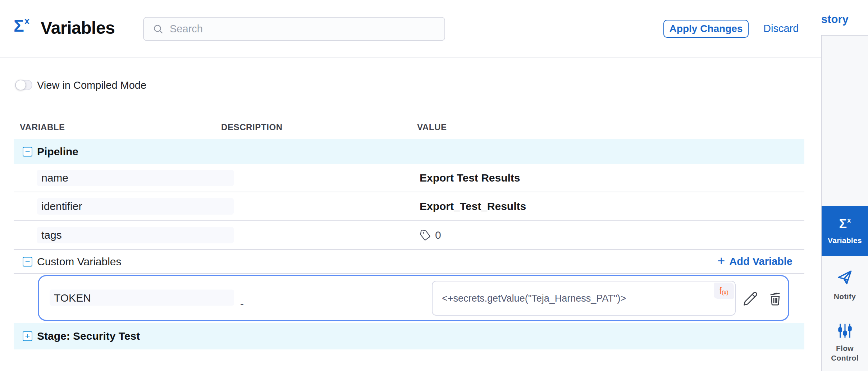 The height and width of the screenshot is (371, 868). I want to click on variable-value: Export Test Results, so click(470, 178).